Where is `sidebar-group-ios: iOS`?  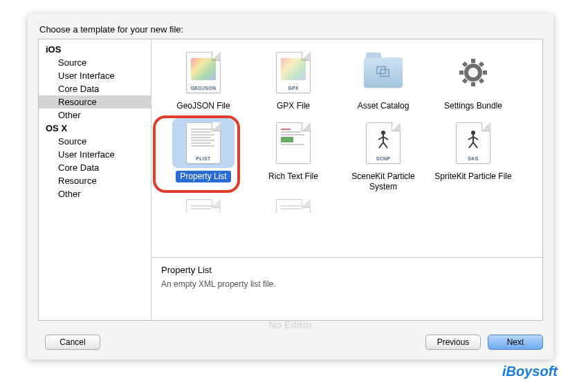 sidebar-group-ios: iOS is located at coordinates (95, 50).